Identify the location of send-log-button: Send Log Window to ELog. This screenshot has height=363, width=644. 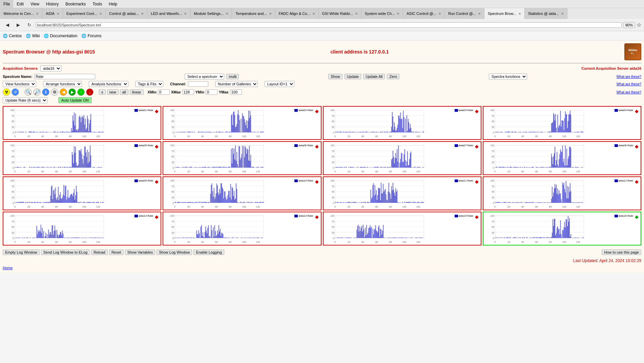
(65, 252).